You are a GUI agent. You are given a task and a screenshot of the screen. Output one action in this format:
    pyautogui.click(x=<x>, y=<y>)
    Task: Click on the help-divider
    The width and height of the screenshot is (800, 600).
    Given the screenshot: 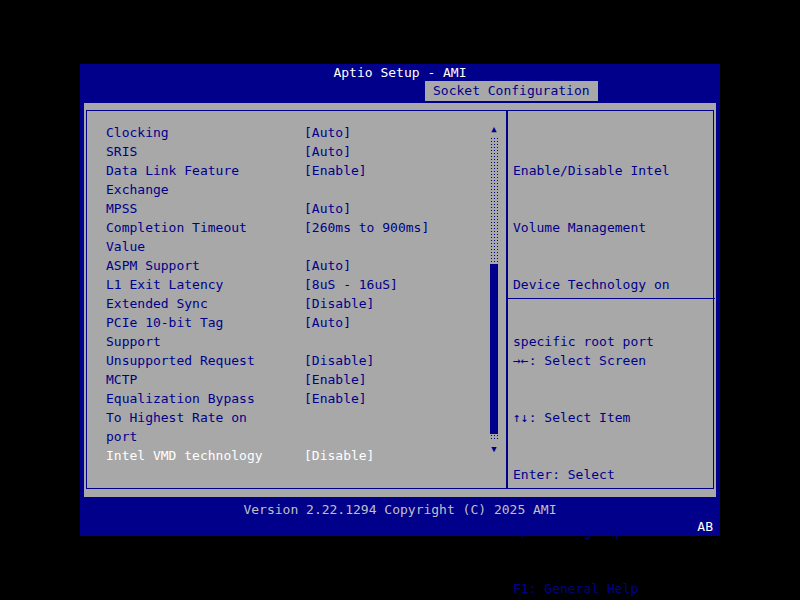 What is the action you would take?
    pyautogui.click(x=612, y=298)
    